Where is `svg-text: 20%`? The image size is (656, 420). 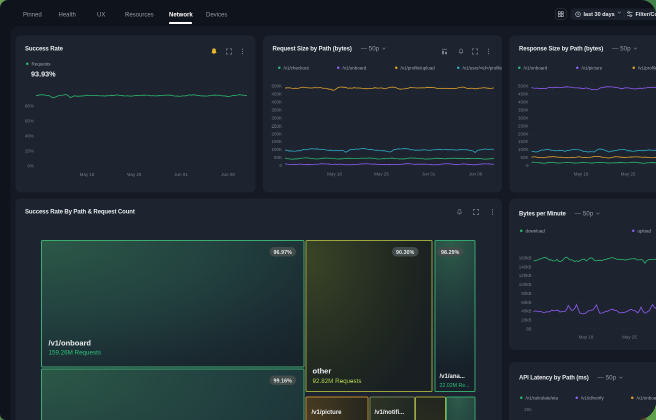 svg-text: 20% is located at coordinates (30, 152).